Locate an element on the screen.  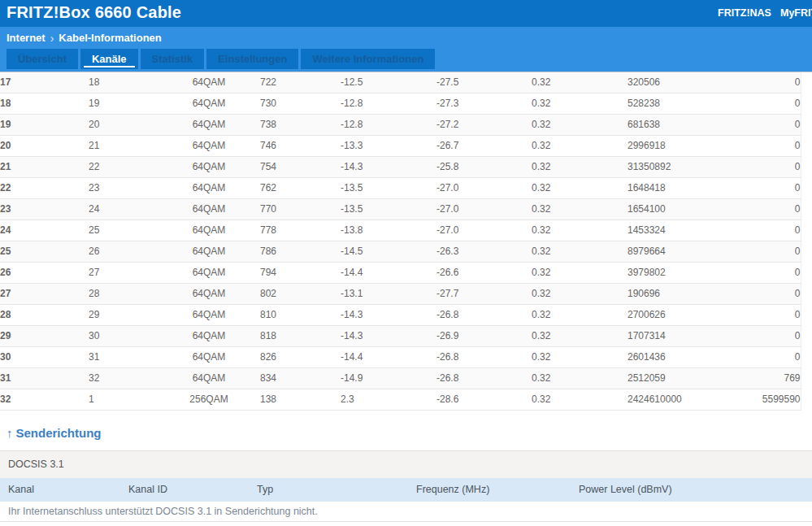
cell-nicht-korrigierbare-fehler: 5599590 is located at coordinates (762, 399).